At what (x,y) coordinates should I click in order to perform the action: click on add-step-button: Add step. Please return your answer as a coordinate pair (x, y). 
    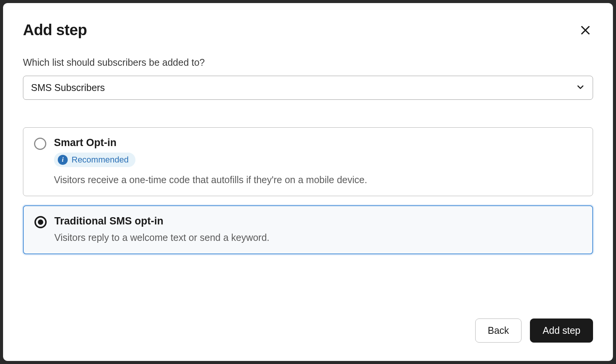
    Looking at the image, I should click on (562, 330).